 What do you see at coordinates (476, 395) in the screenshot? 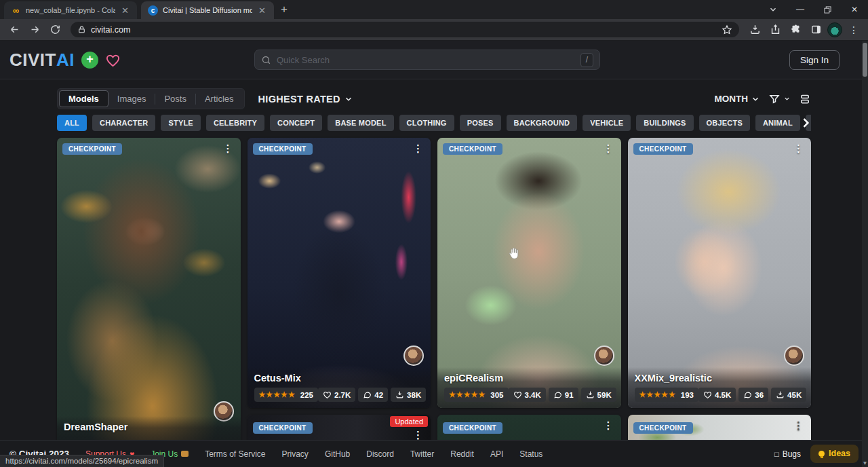
I see `rating-pill: ★★★★★ 305` at bounding box center [476, 395].